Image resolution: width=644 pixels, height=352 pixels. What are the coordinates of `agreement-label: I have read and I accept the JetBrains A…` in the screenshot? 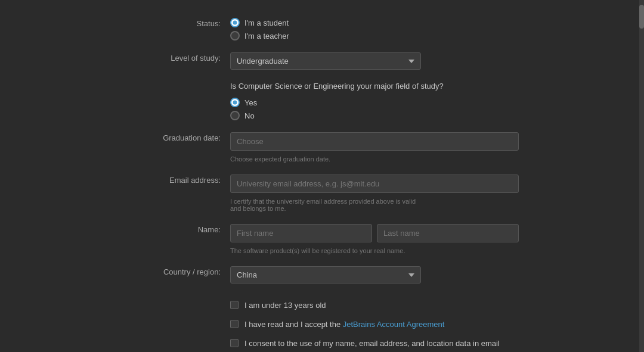 It's located at (374, 325).